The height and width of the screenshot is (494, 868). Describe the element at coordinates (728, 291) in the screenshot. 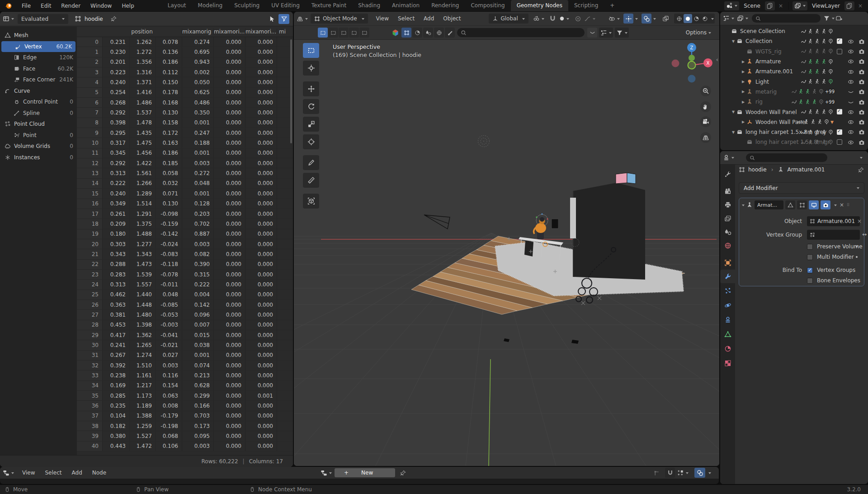

I see `tab-particles` at that location.